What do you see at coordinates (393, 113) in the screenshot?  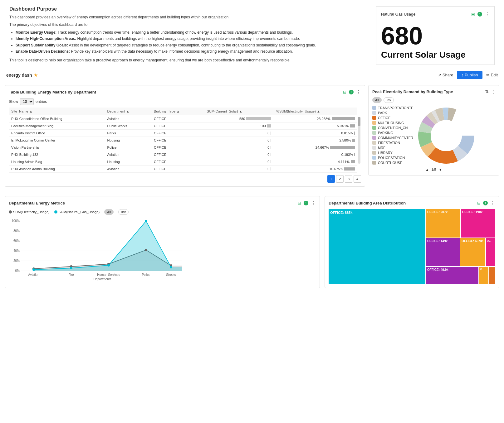 I see `pie-legend-item: PARK` at bounding box center [393, 113].